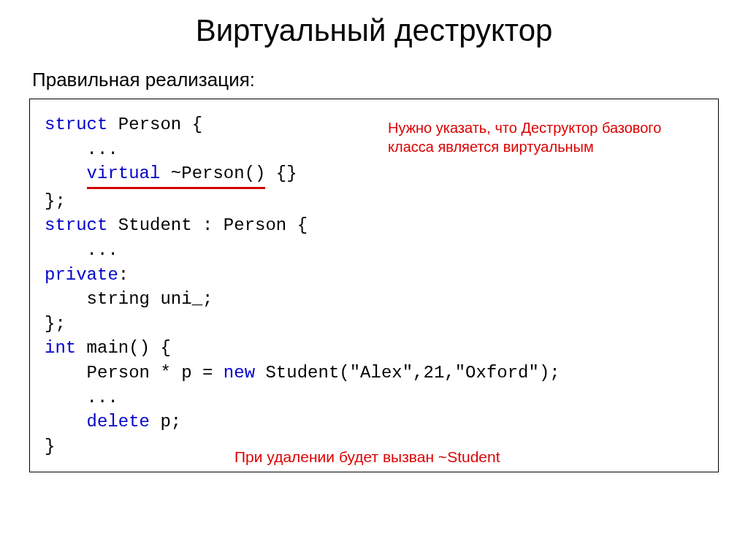  What do you see at coordinates (60, 348) in the screenshot?
I see `keyword-int: int` at bounding box center [60, 348].